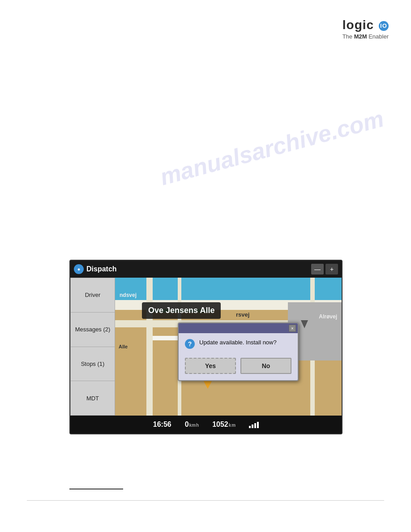 The width and height of the screenshot is (411, 532). Describe the element at coordinates (193, 425) in the screenshot. I see `speed-unit: km` at that location.